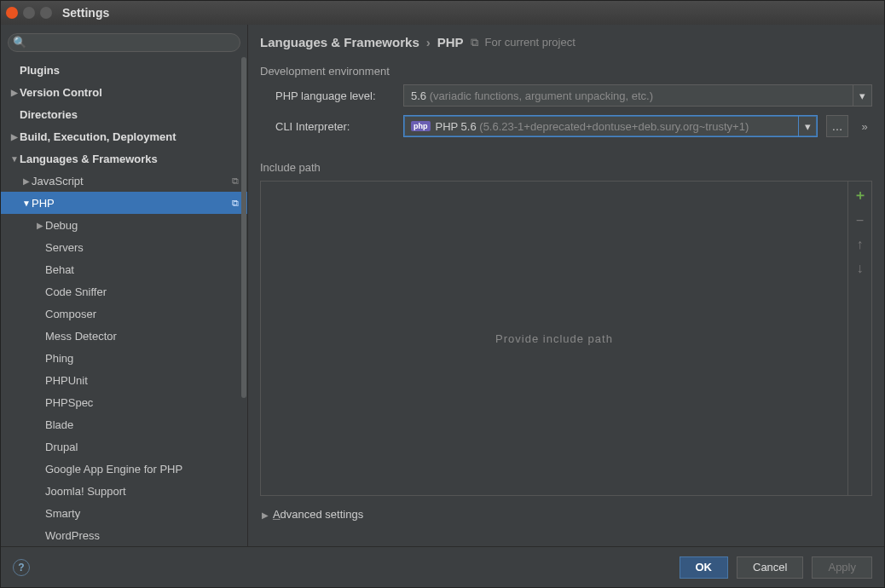 Image resolution: width=885 pixels, height=588 pixels. Describe the element at coordinates (450, 43) in the screenshot. I see `breadcrumb-leaf: PHP` at that location.